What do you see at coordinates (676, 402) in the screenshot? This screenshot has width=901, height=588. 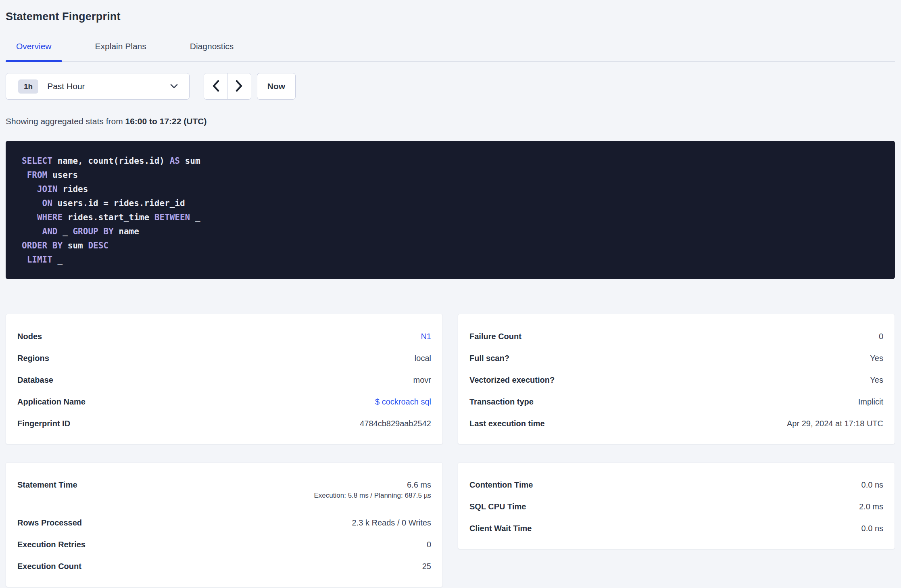 I see `card-row: Transaction typeImplicit` at bounding box center [676, 402].